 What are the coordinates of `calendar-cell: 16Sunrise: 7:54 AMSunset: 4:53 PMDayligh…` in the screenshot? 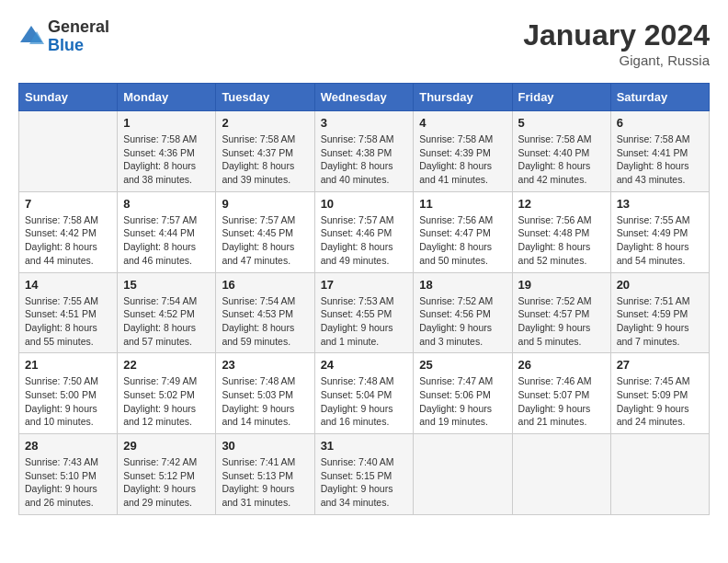 It's located at (265, 313).